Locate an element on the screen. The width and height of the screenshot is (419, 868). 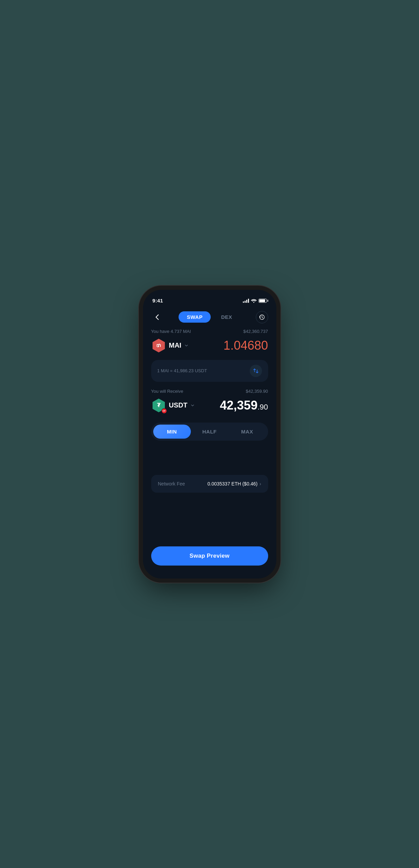
from-token-amount: 1.04680 is located at coordinates (246, 346).